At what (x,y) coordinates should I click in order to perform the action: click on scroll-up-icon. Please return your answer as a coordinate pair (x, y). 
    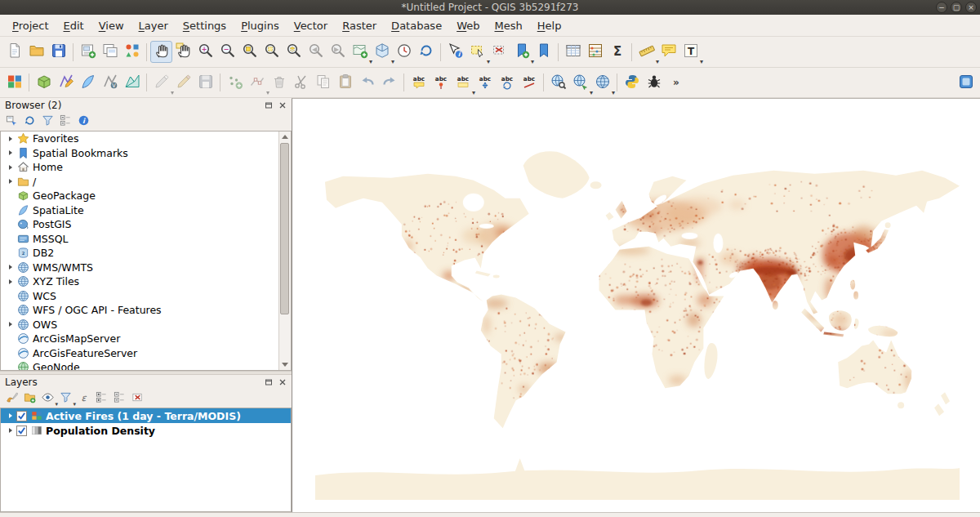
    Looking at the image, I should click on (284, 137).